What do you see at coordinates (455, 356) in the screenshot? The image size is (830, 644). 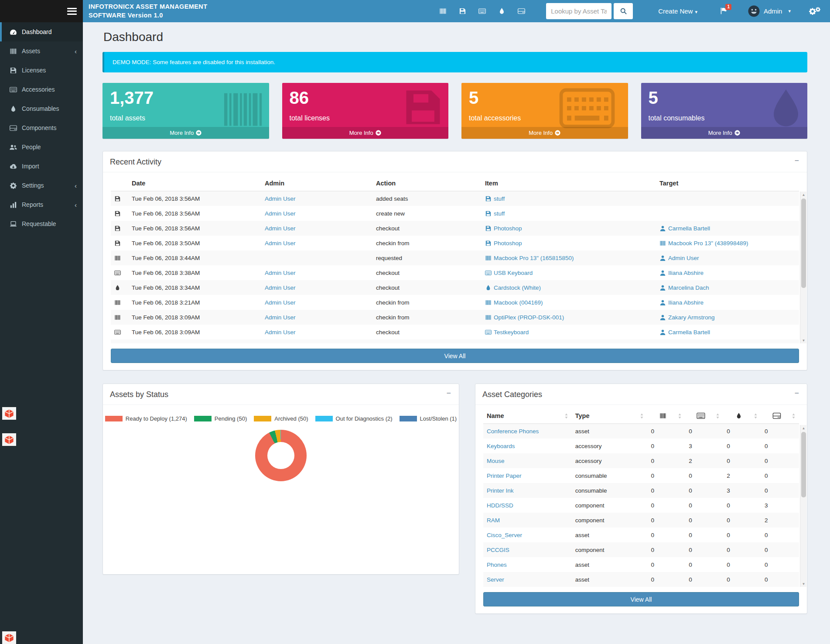 I see `recent-activity-view-all-button: View All` at bounding box center [455, 356].